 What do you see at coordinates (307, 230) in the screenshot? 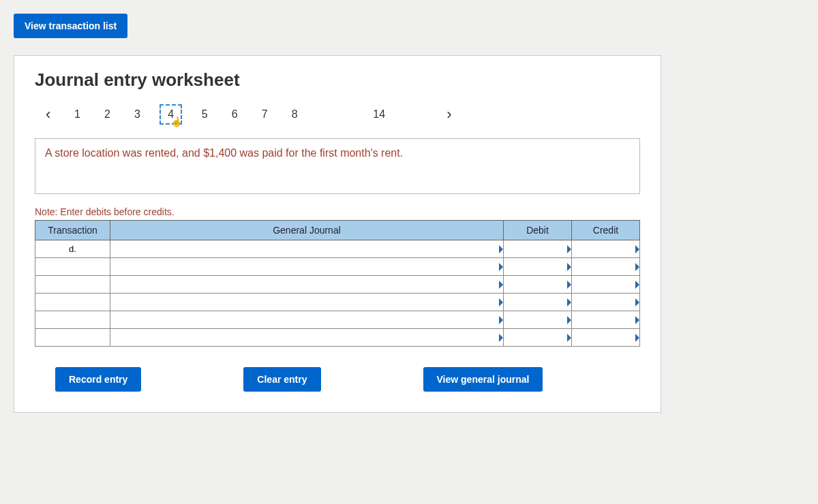
I see `header-general-journal: General Journal` at bounding box center [307, 230].